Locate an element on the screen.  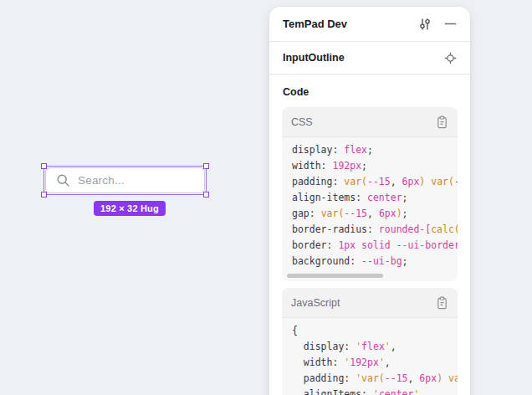
javascript-card-header: JavaScript is located at coordinates (370, 303).